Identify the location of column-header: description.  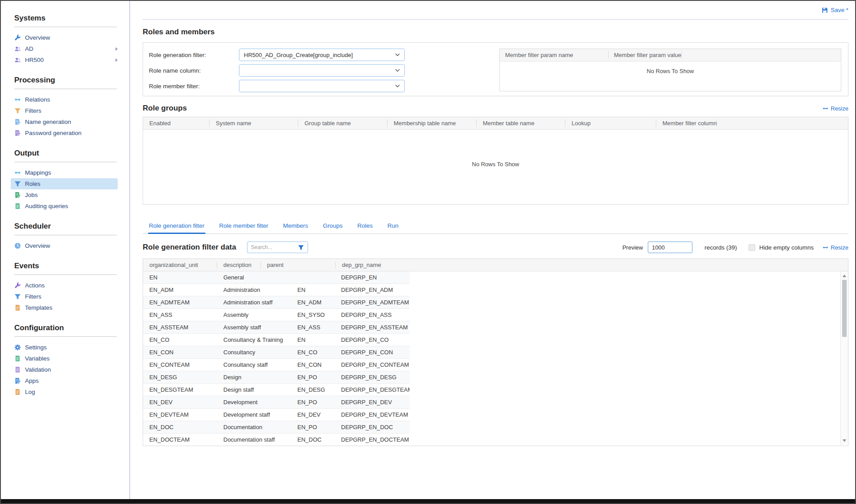
(239, 265).